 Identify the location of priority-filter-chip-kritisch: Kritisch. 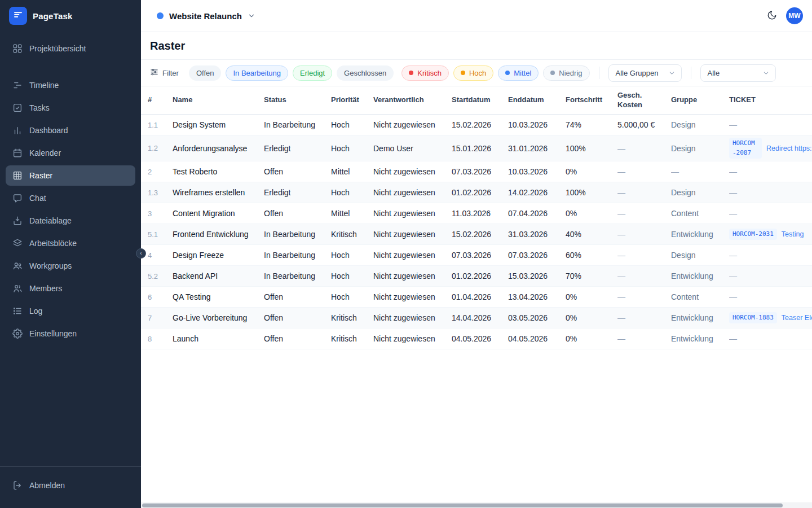
(425, 73).